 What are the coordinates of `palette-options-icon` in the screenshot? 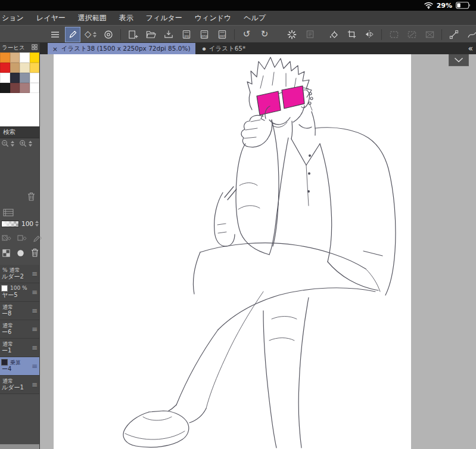 It's located at (35, 48).